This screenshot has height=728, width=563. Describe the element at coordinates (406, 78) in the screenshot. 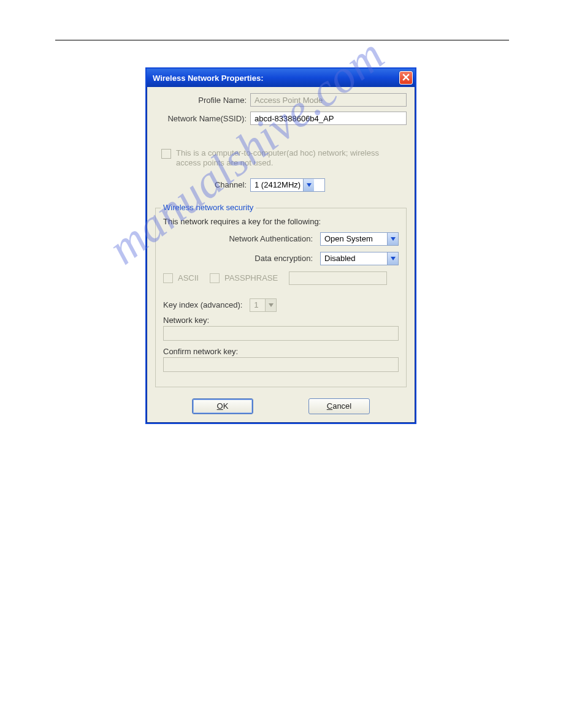

I see `close-icon` at that location.